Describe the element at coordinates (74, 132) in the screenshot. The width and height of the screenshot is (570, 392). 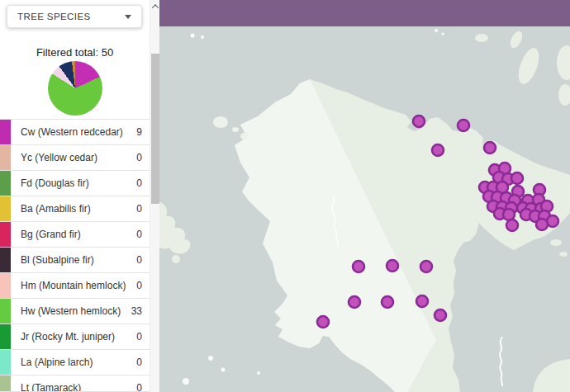
I see `species-row: Cw (Western redcedar)9` at that location.